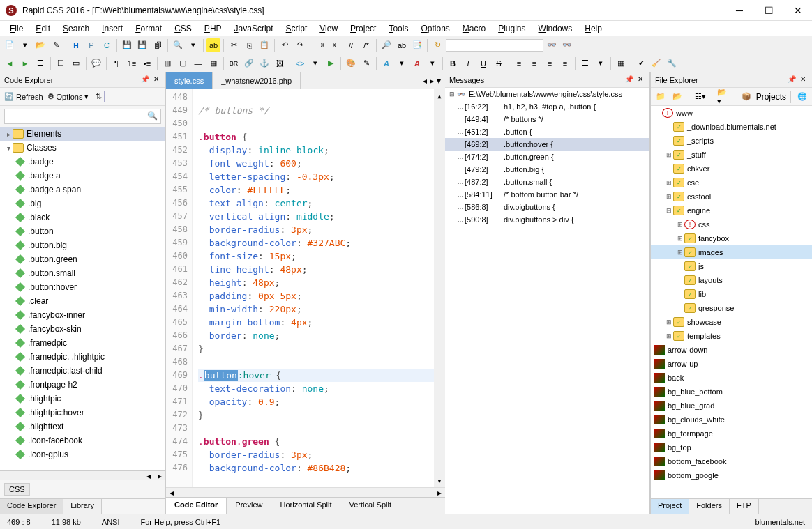 This screenshot has width=812, height=529. Describe the element at coordinates (417, 63) in the screenshot. I see `font-a-red-icon: A` at that location.